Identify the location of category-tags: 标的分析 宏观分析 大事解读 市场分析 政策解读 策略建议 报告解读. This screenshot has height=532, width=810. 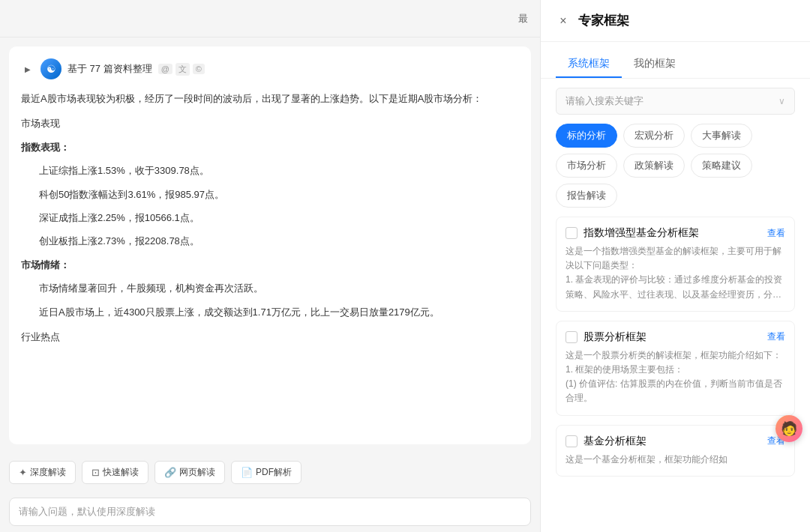
(675, 170).